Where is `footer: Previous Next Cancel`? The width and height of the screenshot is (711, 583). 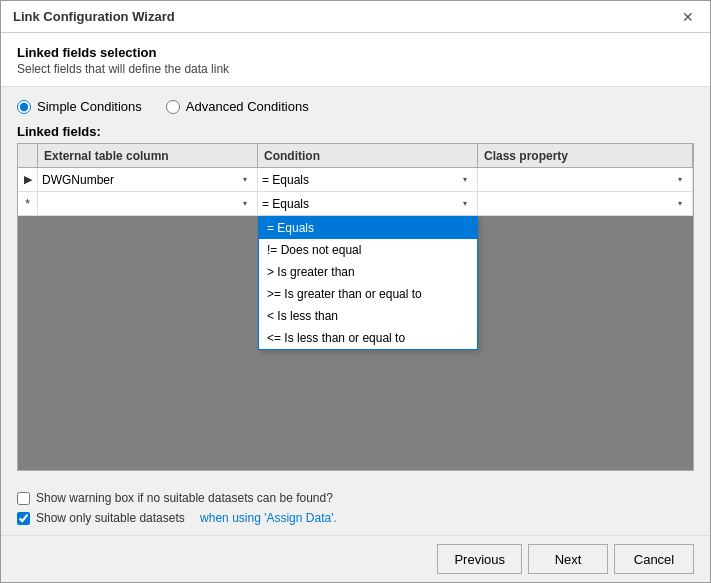
footer: Previous Next Cancel is located at coordinates (356, 558).